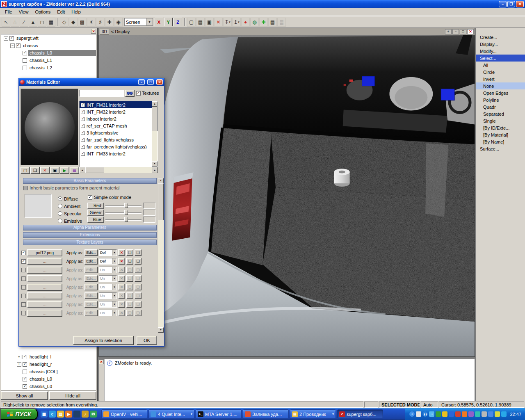  What do you see at coordinates (463, 32) in the screenshot?
I see `maximize-view-button: □` at bounding box center [463, 32].